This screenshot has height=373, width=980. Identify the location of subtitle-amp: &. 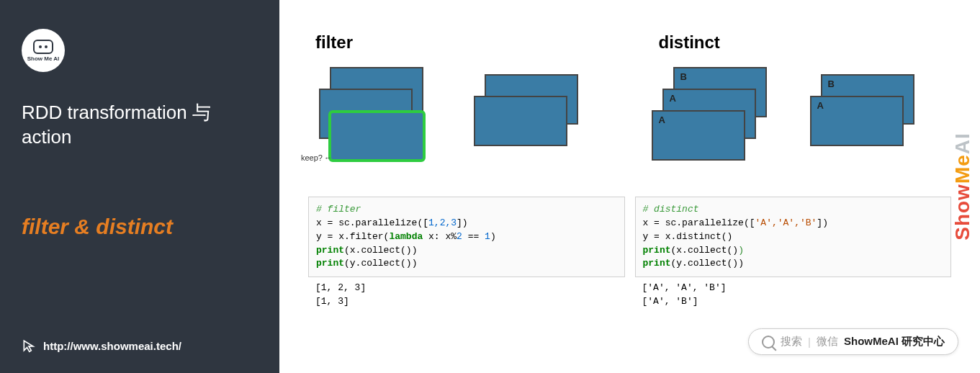
(82, 226).